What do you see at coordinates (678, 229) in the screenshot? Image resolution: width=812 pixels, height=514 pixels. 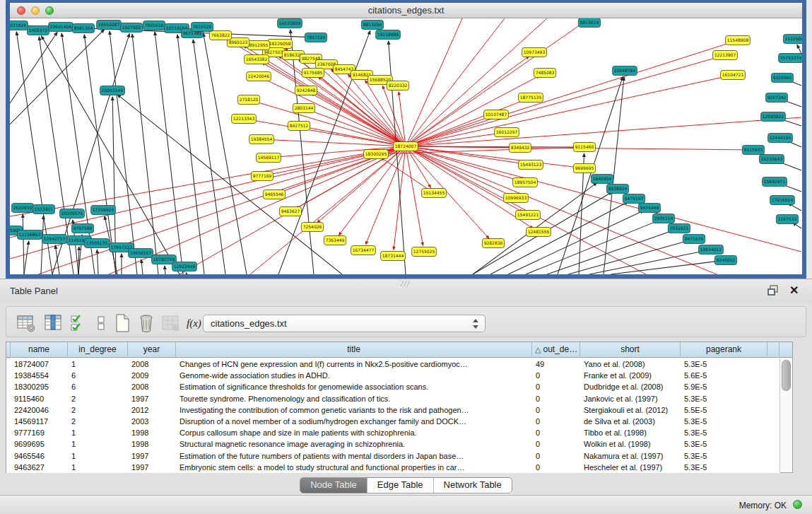 I see `graph-node: 7032621` at bounding box center [678, 229].